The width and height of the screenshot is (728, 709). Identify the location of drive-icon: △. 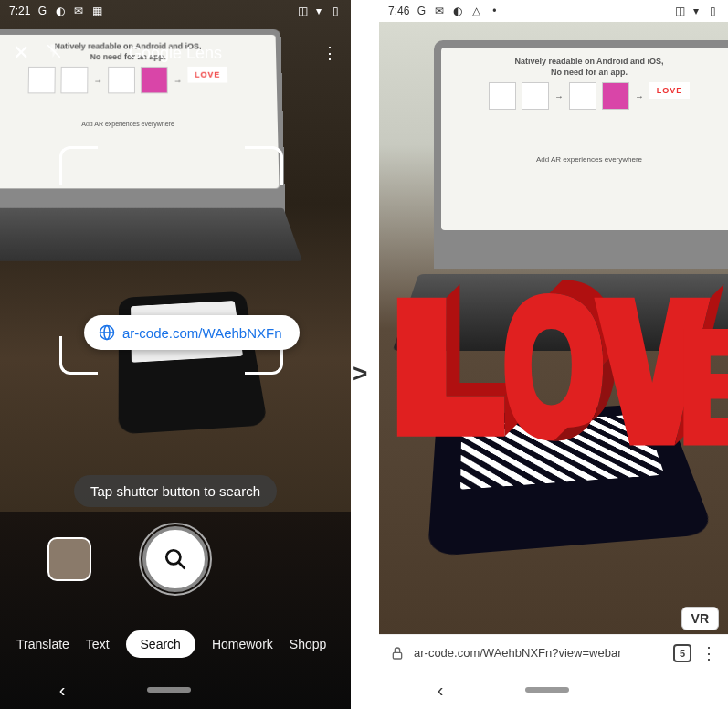
(476, 11).